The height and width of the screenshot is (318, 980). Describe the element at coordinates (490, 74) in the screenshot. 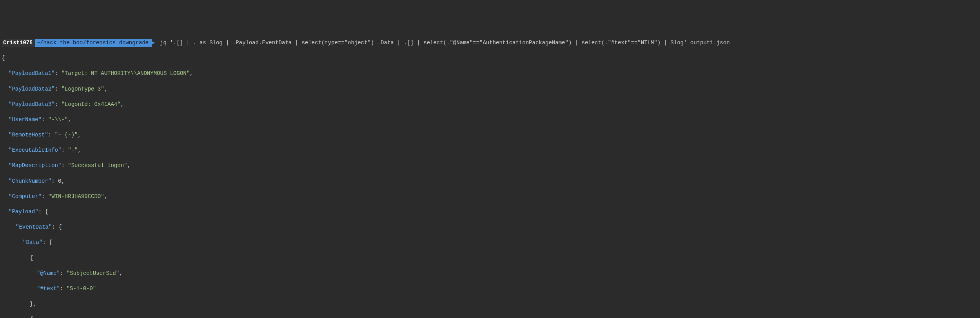

I see `json-line: "PayloadData1": "Target: NT AUTHORITY\\A…` at that location.